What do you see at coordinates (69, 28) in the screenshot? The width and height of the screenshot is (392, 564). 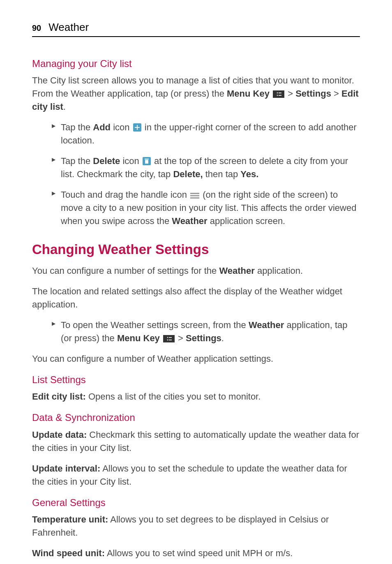 I see `section-title: Weather` at bounding box center [69, 28].